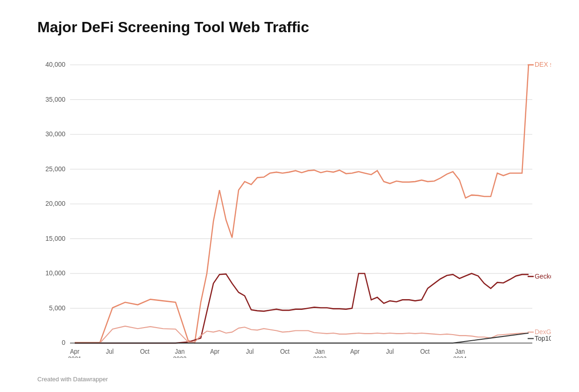  Describe the element at coordinates (460, 357) in the screenshot. I see `svg-text: 2024` at that location.